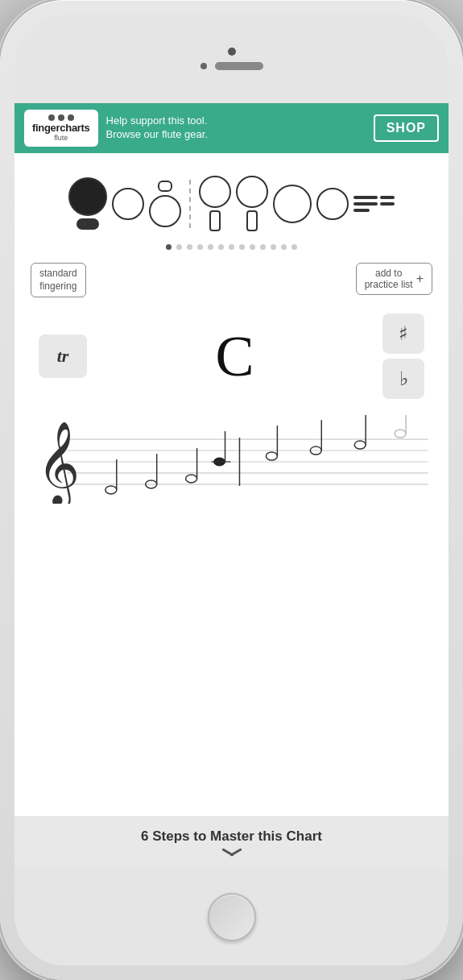 This screenshot has height=980, width=463. What do you see at coordinates (232, 128) in the screenshot?
I see `header-banner: fingercharts flute Help support this too…` at bounding box center [232, 128].